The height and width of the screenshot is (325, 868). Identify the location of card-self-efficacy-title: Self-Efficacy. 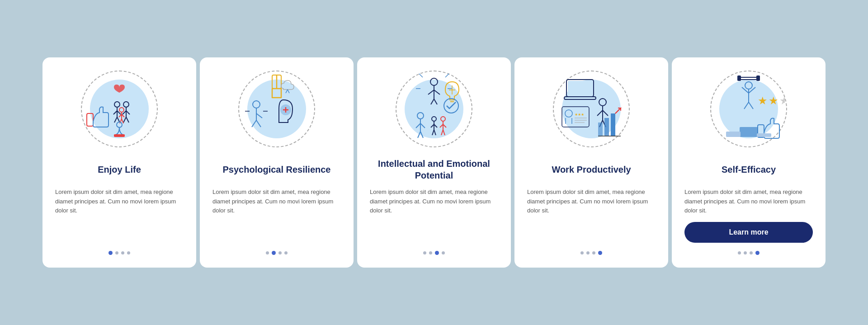
(749, 170).